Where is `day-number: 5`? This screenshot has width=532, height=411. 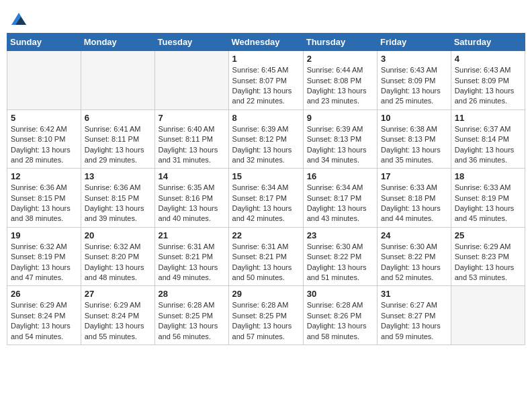
day-number: 5 is located at coordinates (44, 118).